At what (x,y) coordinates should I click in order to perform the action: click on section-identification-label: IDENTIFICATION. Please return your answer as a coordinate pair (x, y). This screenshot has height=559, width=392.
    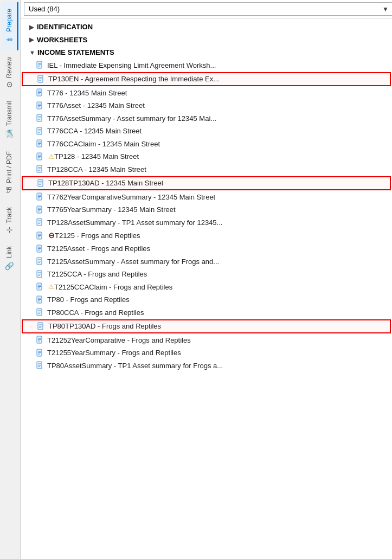
    Looking at the image, I should click on (65, 27).